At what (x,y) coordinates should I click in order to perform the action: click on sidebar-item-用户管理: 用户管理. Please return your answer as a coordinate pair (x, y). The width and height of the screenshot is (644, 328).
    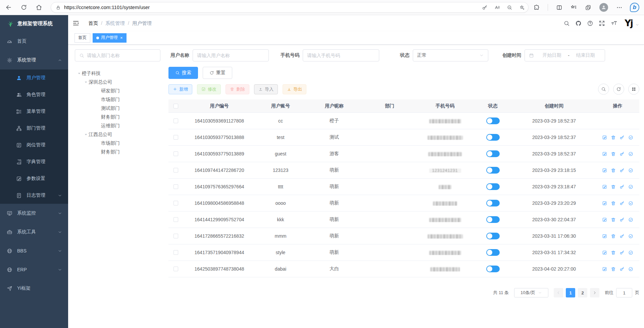
    Looking at the image, I should click on (34, 78).